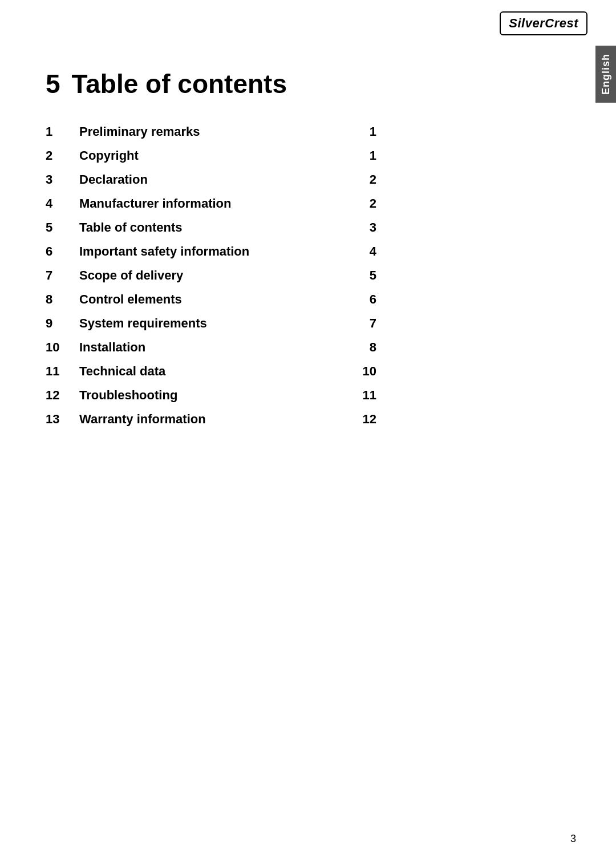  What do you see at coordinates (62, 204) in the screenshot?
I see `toc-item-num: 4` at bounding box center [62, 204].